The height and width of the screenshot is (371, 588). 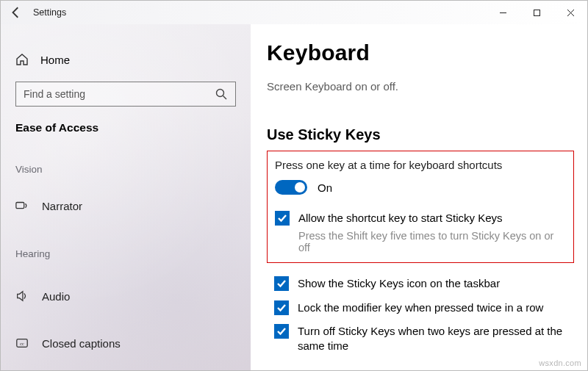 What do you see at coordinates (431, 218) in the screenshot?
I see `checkbox-label: Allow the shortcut key to start Sticky K…` at bounding box center [431, 218].